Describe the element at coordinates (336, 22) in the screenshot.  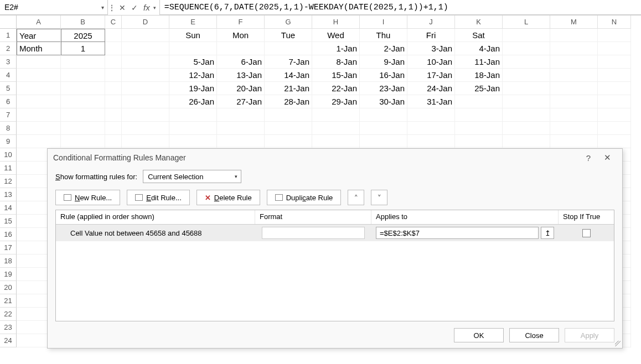
I see `col-header: H` at that location.